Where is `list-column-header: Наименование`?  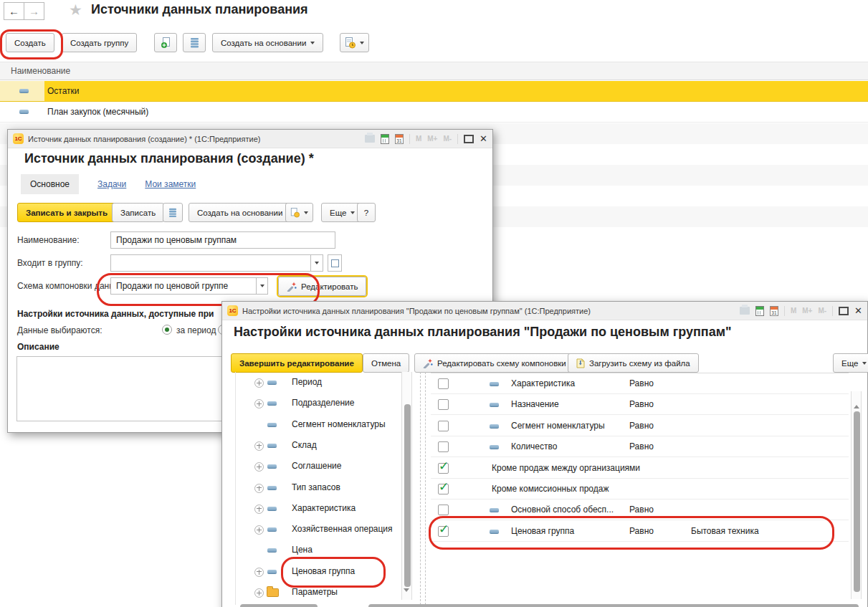
list-column-header: Наименование is located at coordinates (434, 71).